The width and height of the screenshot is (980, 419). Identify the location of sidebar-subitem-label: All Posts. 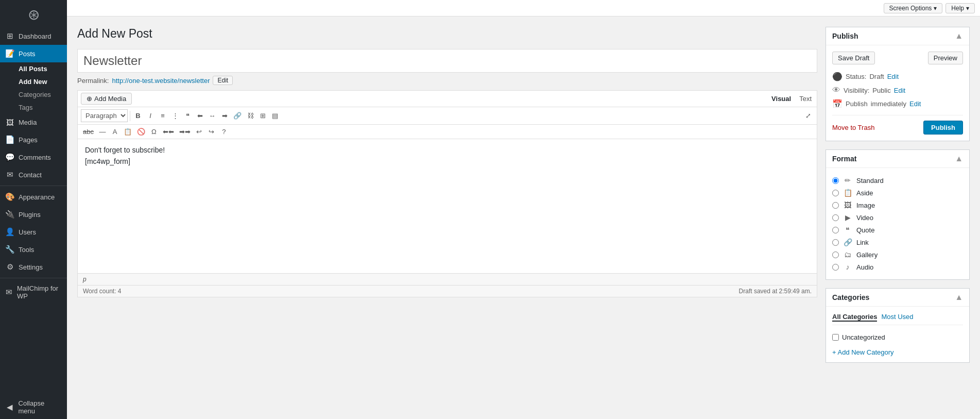
(33, 69).